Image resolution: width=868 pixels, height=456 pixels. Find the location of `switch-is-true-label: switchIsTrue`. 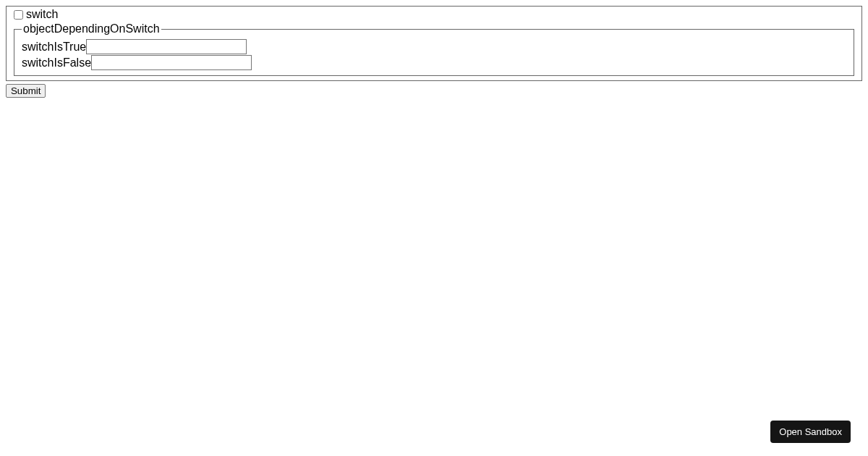

switch-is-true-label: switchIsTrue is located at coordinates (54, 47).